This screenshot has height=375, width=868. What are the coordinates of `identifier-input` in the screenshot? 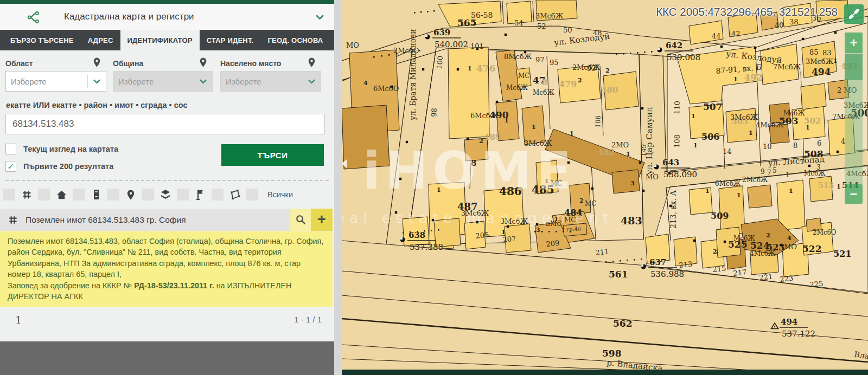 It's located at (165, 124).